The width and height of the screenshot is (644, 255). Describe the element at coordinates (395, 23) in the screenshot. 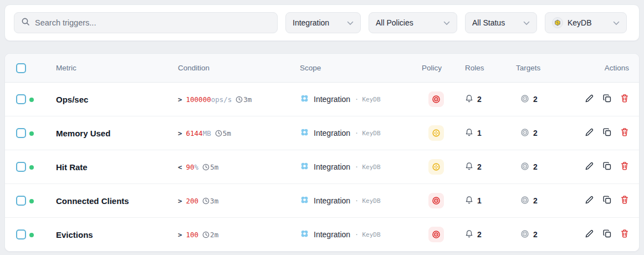

I see `policies-dropdown-label: All Policies` at that location.